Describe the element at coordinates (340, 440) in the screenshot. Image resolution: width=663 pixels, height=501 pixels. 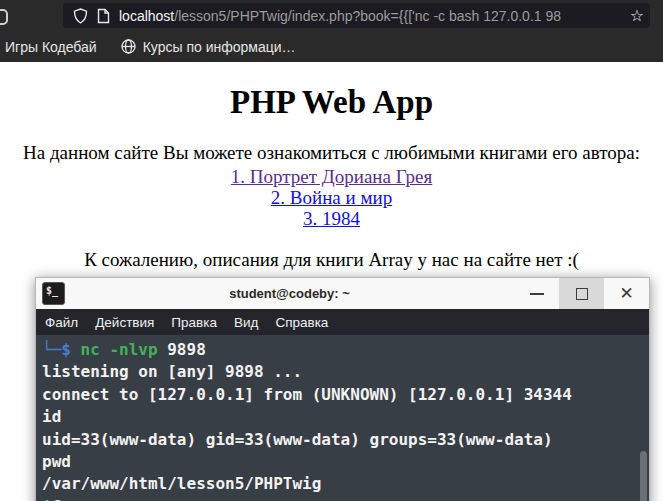
I see `terminal-line: uid=33(www-data) gid=33(www-data) groups…` at that location.